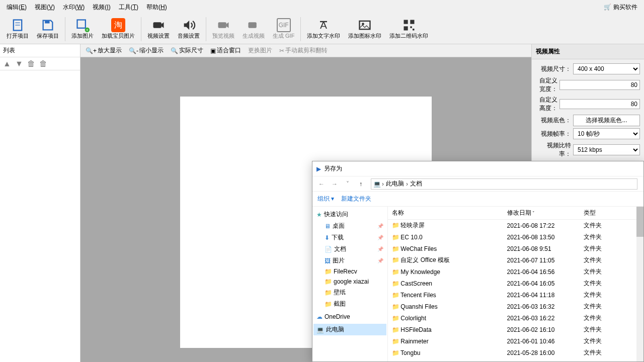  What do you see at coordinates (607, 121) in the screenshot?
I see `choose-bgcolor-button: 选择视频底色...` at bounding box center [607, 121].